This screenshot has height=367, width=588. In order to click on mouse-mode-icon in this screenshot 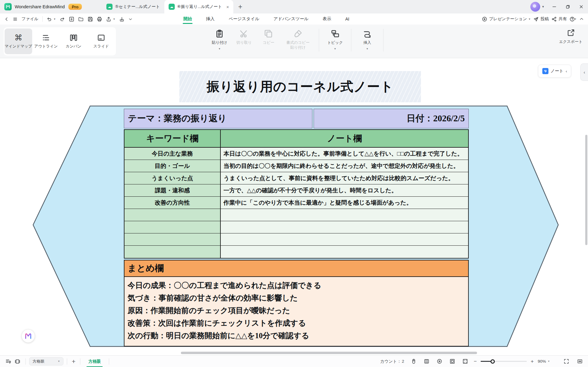, I will do `click(414, 361)`.